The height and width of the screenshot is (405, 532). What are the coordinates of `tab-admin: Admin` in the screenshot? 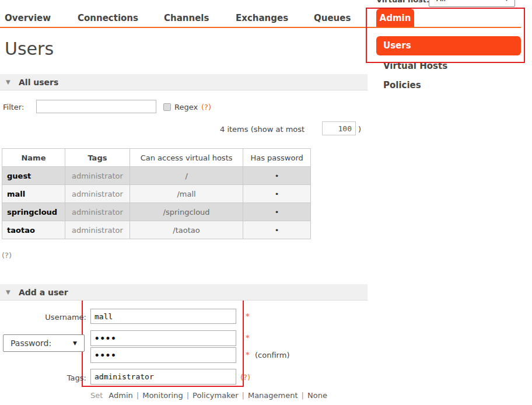 It's located at (396, 18).